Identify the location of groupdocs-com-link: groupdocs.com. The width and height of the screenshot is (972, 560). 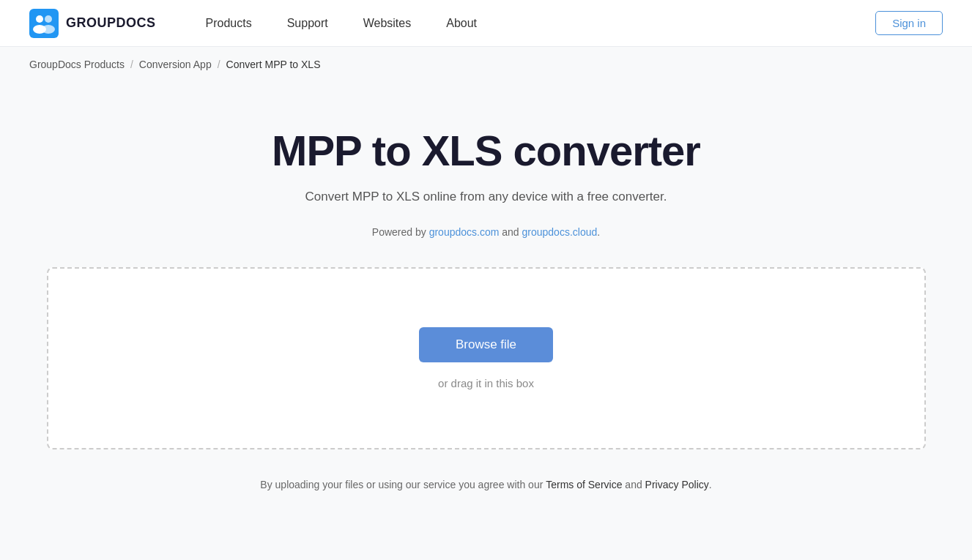
(464, 232).